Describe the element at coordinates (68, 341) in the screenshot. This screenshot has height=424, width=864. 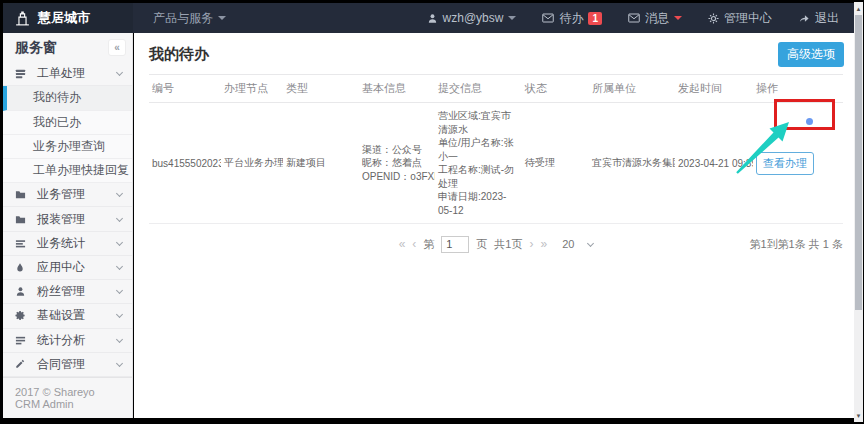
I see `sidebar-item-stats-analysis: 统计分析` at that location.